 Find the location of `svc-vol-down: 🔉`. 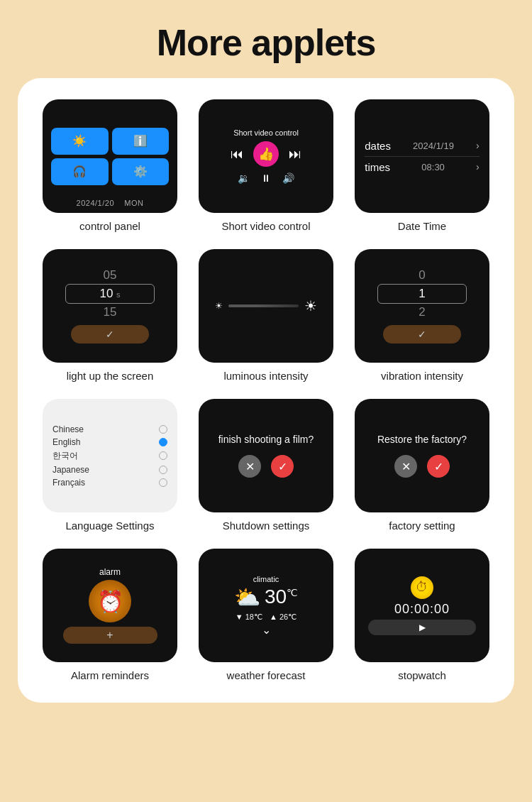

svc-vol-down: 🔉 is located at coordinates (244, 178).